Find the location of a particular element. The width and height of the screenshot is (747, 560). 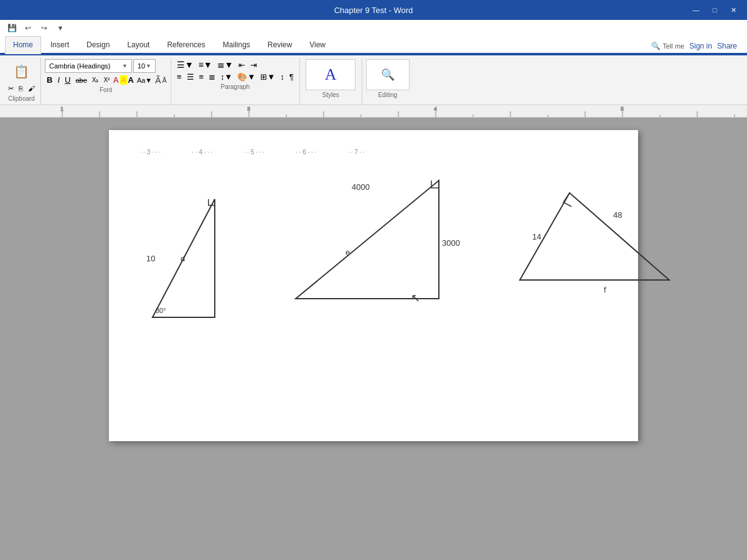

tab-mailings: Mailings is located at coordinates (237, 45).